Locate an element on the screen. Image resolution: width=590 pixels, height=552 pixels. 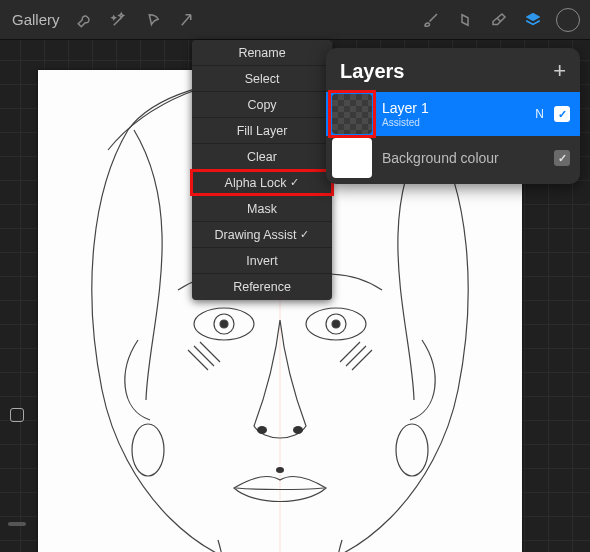
menu-label: Rename is located at coordinates (262, 53).